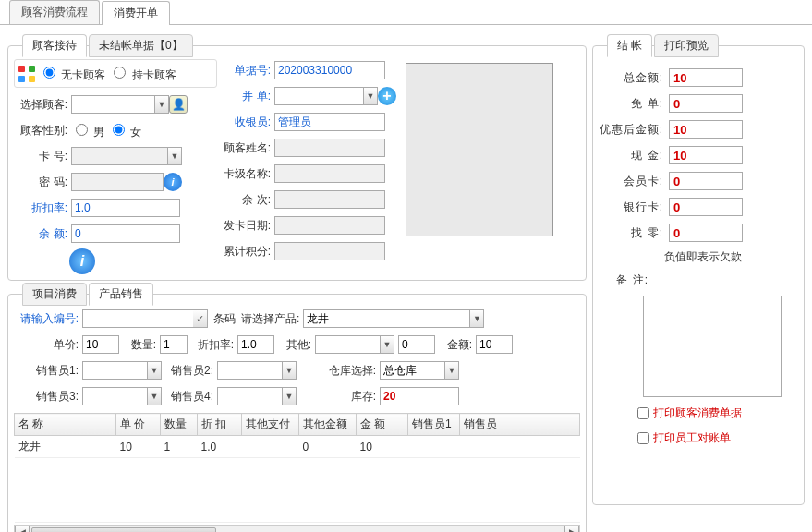 Image resolution: width=812 pixels, height=532 pixels. I want to click on lbl-merge: 并 单:, so click(246, 96).